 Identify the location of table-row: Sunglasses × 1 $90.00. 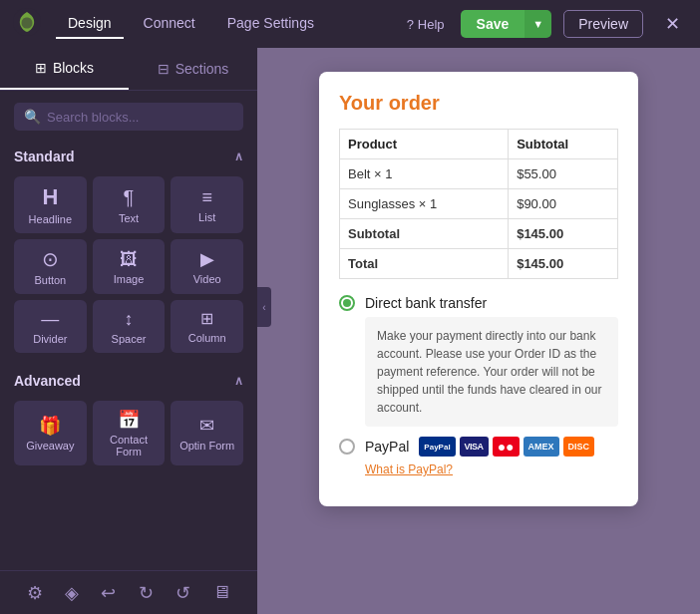
(479, 204).